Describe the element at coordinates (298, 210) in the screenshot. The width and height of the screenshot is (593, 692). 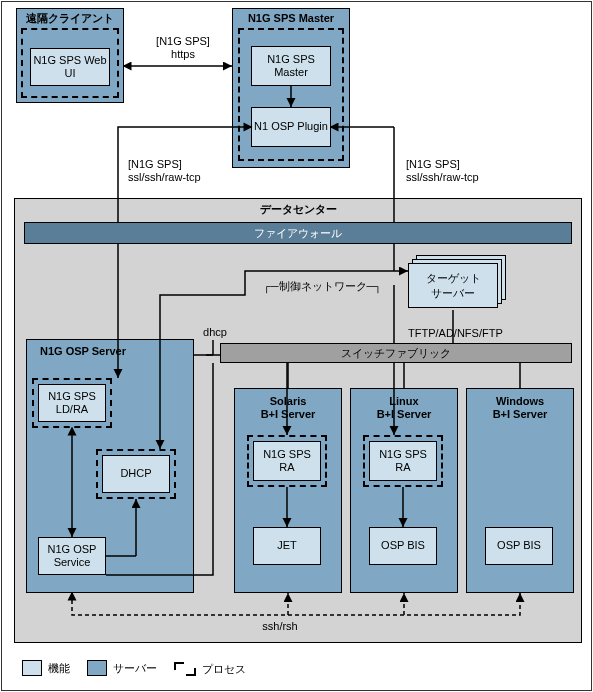
I see `datacenter-title: データセンター` at that location.